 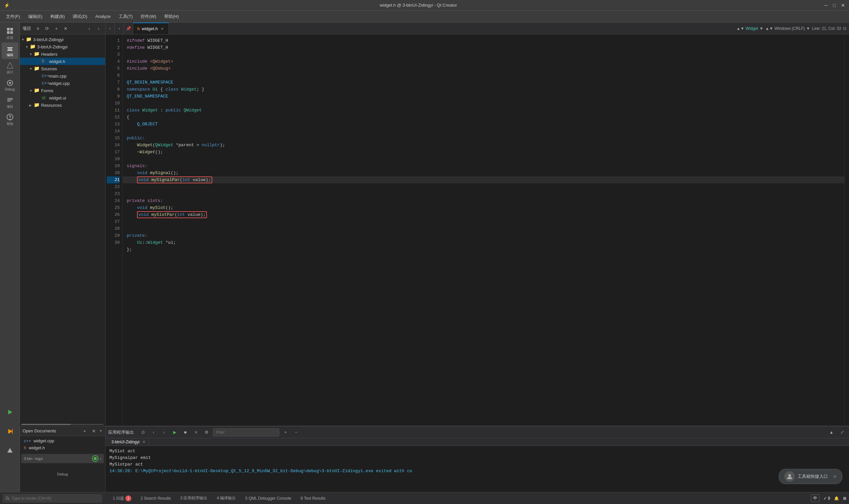 I want to click on tab-bar-right: ▲▼ Widget ▼ ▲▼ Windows (CRLF) ▼ Line: 21…, so click(x=791, y=29).